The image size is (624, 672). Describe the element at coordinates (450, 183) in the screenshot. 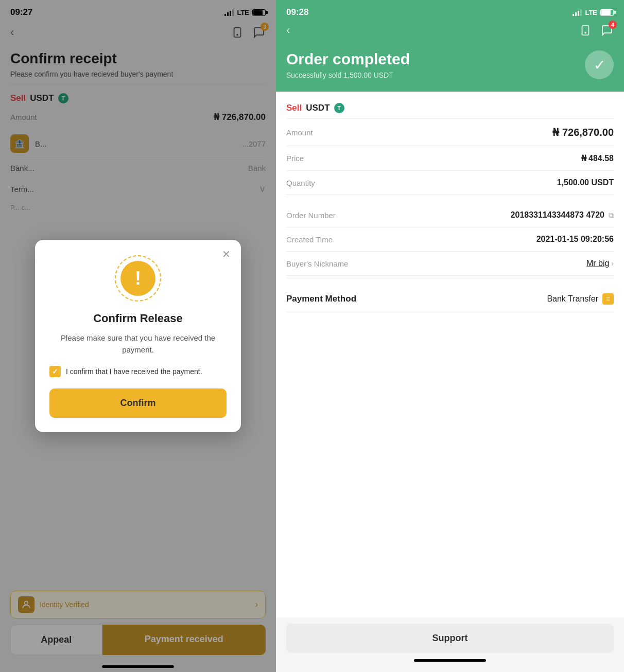

I see `quantity-row: Quantity 1,500.00 USDT` at that location.